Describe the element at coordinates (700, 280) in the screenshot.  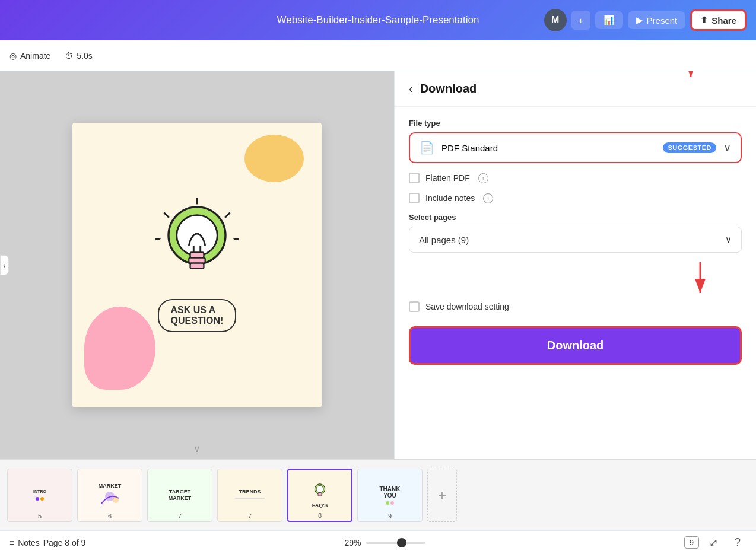
I see `red-arrow-mid-svg` at that location.